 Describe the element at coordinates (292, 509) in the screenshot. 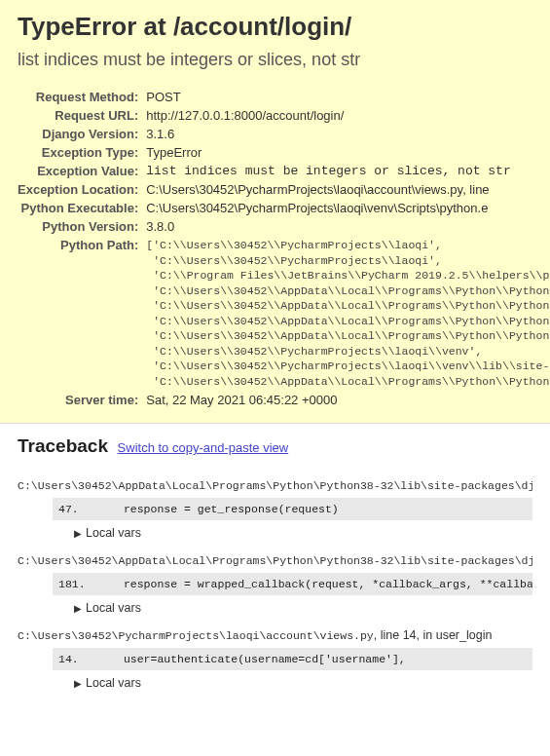

I see `frame-code: 47. response = get_response(request)` at that location.